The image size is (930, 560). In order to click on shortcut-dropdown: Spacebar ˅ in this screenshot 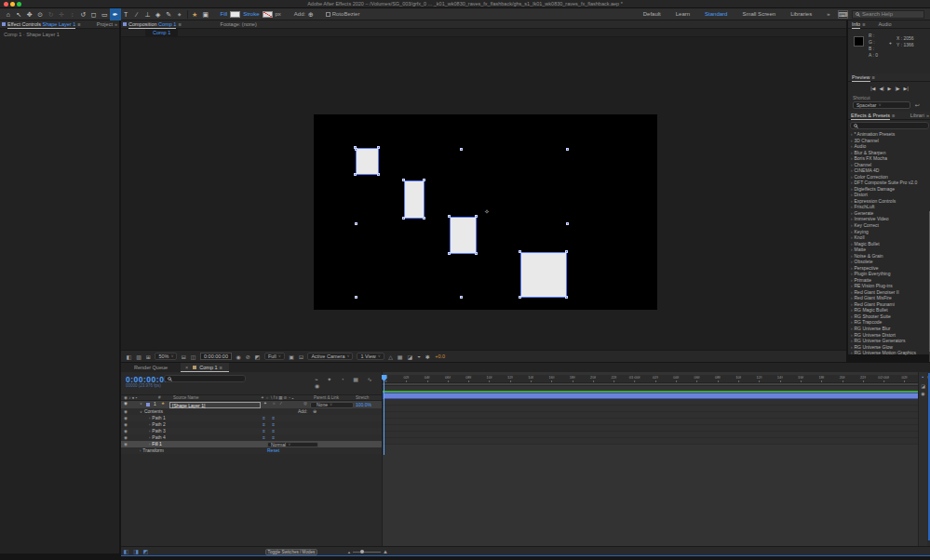, I will do `click(882, 105)`.